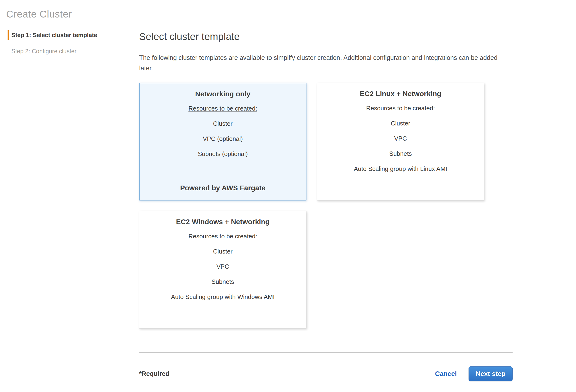 The image size is (576, 392). What do you see at coordinates (401, 94) in the screenshot?
I see `card-title: EC2 Linux + Networking` at bounding box center [401, 94].